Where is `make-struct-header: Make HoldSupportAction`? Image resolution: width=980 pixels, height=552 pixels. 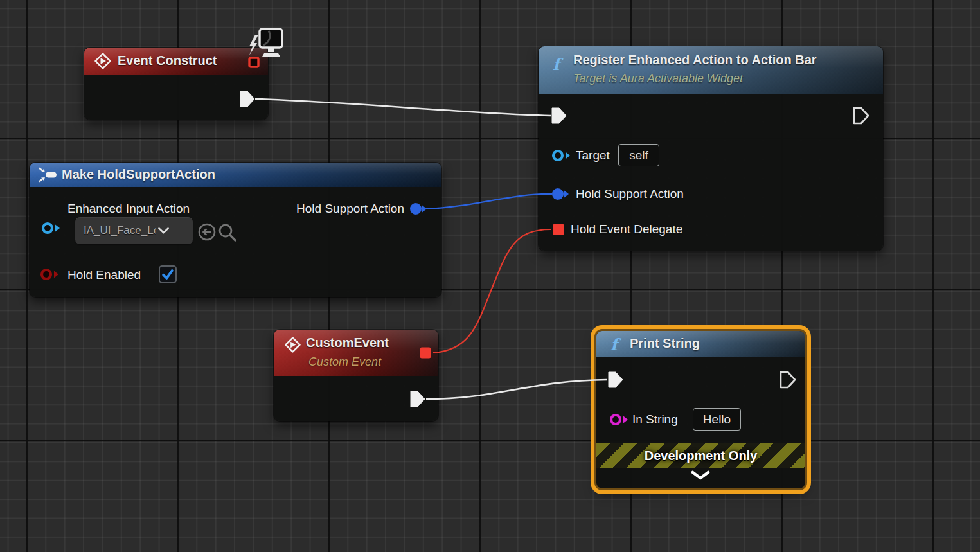 make-struct-header: Make HoldSupportAction is located at coordinates (235, 175).